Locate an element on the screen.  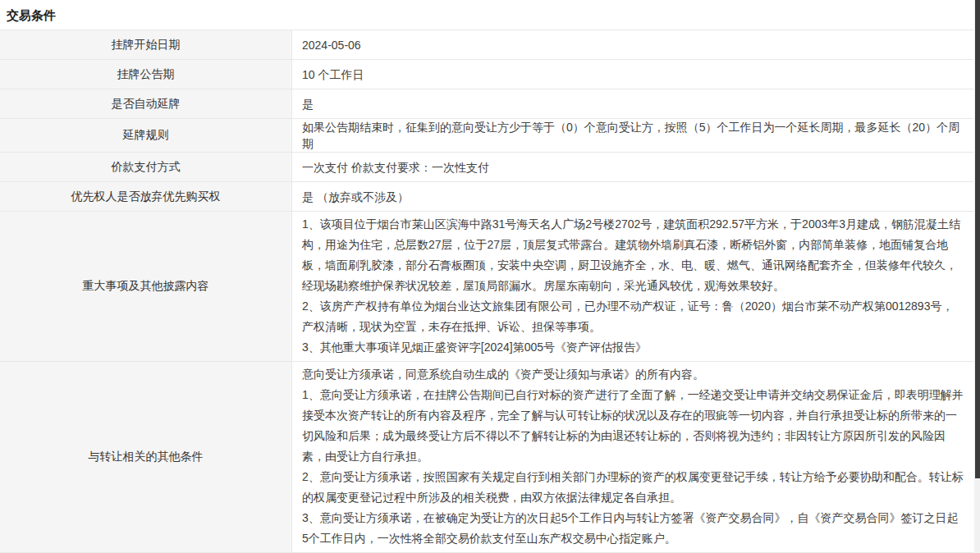
condition-paragraph: 2、意向受让方须承诺，按照国家有关规定自行到相关部门办理标的资产的权属变更登记手… is located at coordinates (633, 487).